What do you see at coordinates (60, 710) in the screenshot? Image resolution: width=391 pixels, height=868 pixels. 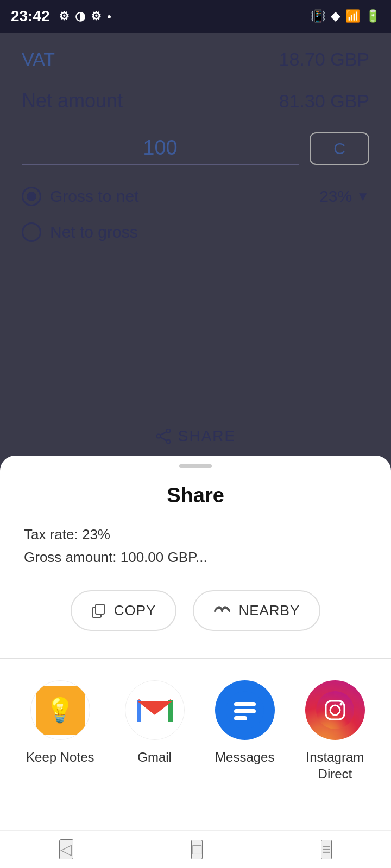 I see `keep-notes-bulb-icon: 💡` at bounding box center [60, 710].